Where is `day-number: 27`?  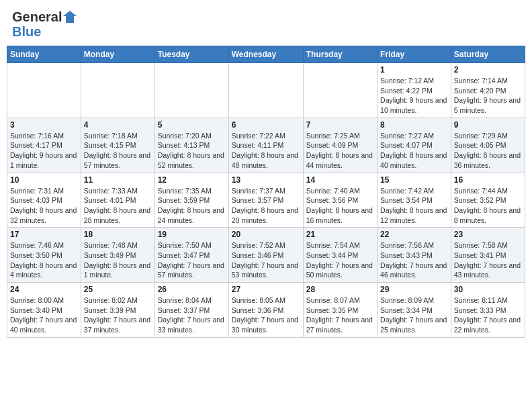 day-number: 27 is located at coordinates (266, 289).